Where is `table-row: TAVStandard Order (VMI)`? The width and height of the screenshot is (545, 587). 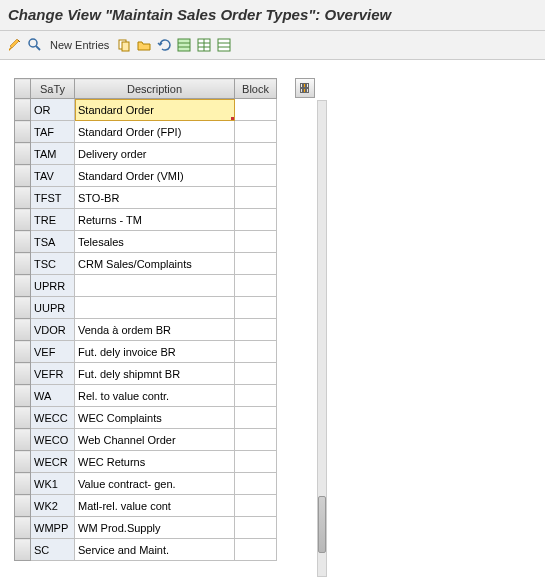 table-row: TAVStandard Order (VMI) is located at coordinates (146, 176).